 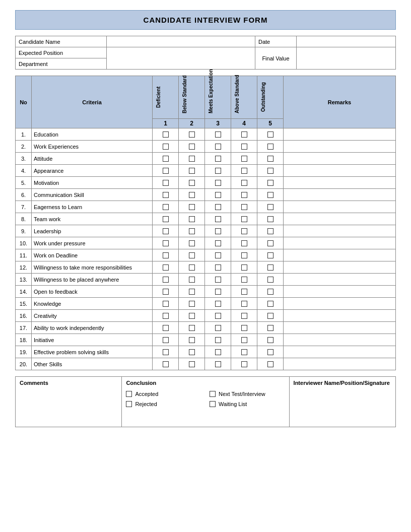 What do you see at coordinates (342, 402) in the screenshot?
I see `interviewer-cell: Interviewer Name/Position/Signature` at bounding box center [342, 402].